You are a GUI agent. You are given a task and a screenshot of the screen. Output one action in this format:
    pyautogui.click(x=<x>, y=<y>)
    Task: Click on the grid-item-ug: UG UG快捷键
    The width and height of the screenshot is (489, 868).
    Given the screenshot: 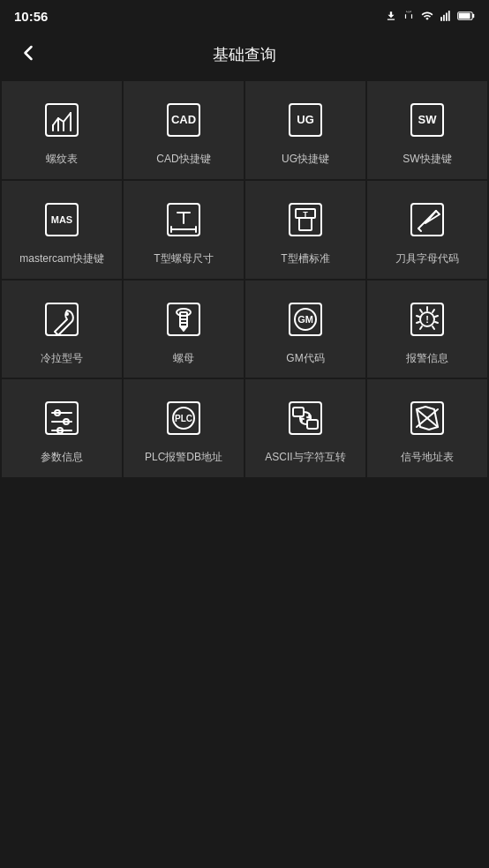 What is the action you would take?
    pyautogui.click(x=305, y=131)
    